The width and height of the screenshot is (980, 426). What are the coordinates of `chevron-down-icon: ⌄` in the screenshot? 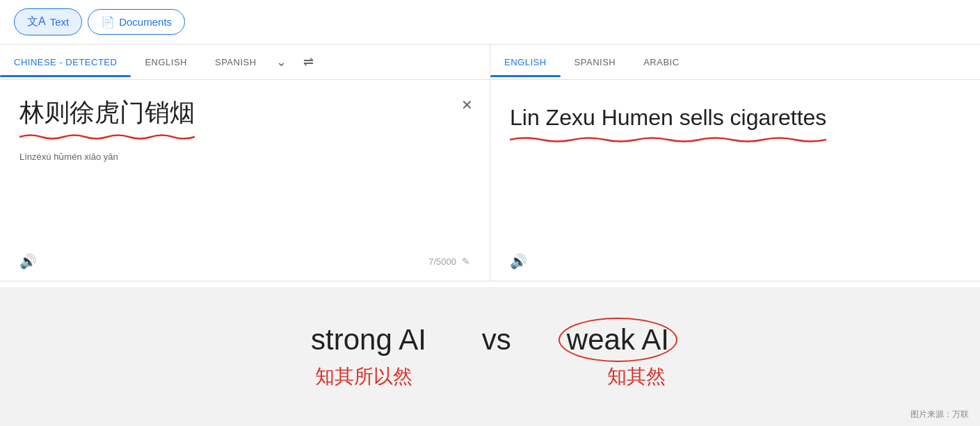 It's located at (281, 62).